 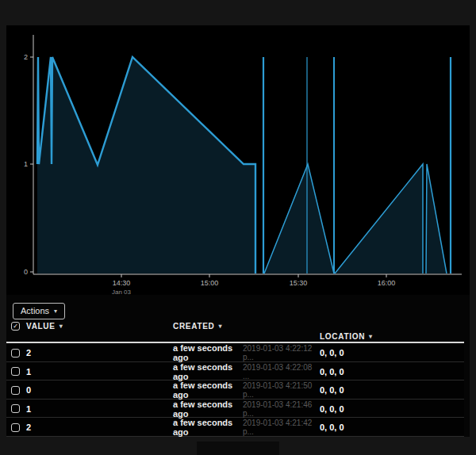 What do you see at coordinates (235, 353) in the screenshot?
I see `table-row: 2a few seconds ago2019-01-03 4:22:12 p..…` at bounding box center [235, 353].